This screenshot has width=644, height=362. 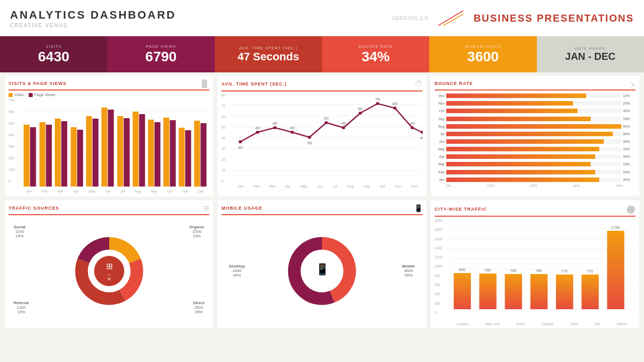 What do you see at coordinates (16, 95) in the screenshot?
I see `legend-visits-item: Visits` at bounding box center [16, 95].